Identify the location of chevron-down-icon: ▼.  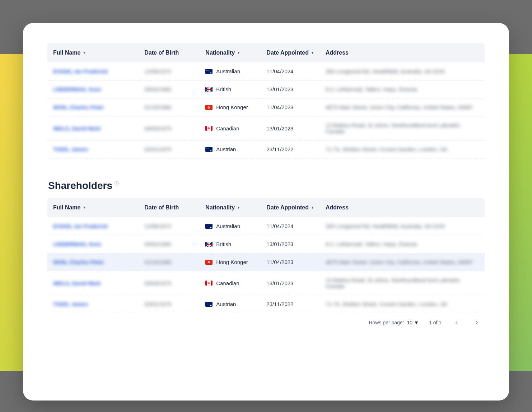
(416, 323).